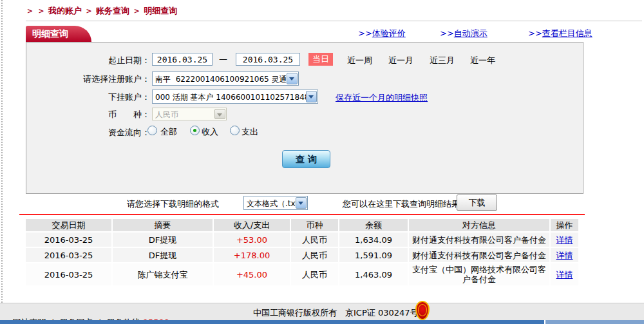  Describe the element at coordinates (272, 322) in the screenshot. I see `footer-blue-bar` at that location.